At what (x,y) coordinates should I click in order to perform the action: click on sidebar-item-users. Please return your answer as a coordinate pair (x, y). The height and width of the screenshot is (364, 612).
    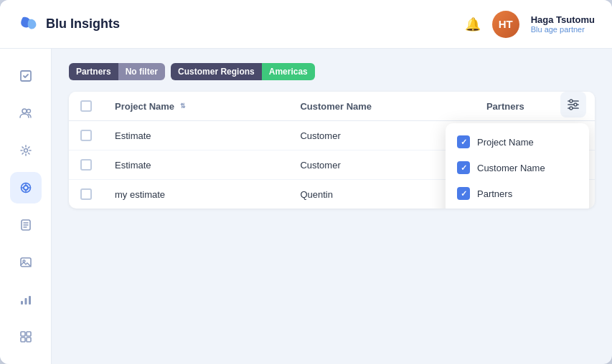
    Looking at the image, I should click on (26, 113).